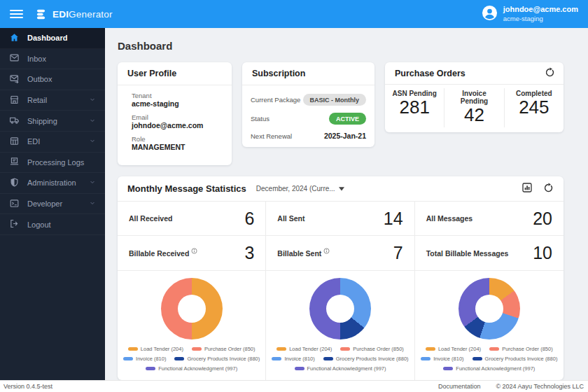 Image resolution: width=588 pixels, height=392 pixels. What do you see at coordinates (527, 189) in the screenshot?
I see `bar-chart-view-button` at bounding box center [527, 189].